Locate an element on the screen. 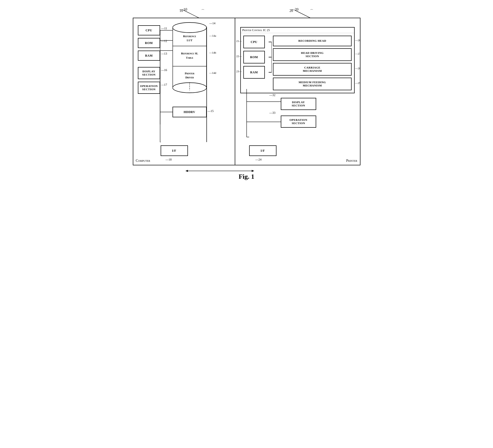 The image size is (493, 448). ref-24: —24 is located at coordinates (259, 160).